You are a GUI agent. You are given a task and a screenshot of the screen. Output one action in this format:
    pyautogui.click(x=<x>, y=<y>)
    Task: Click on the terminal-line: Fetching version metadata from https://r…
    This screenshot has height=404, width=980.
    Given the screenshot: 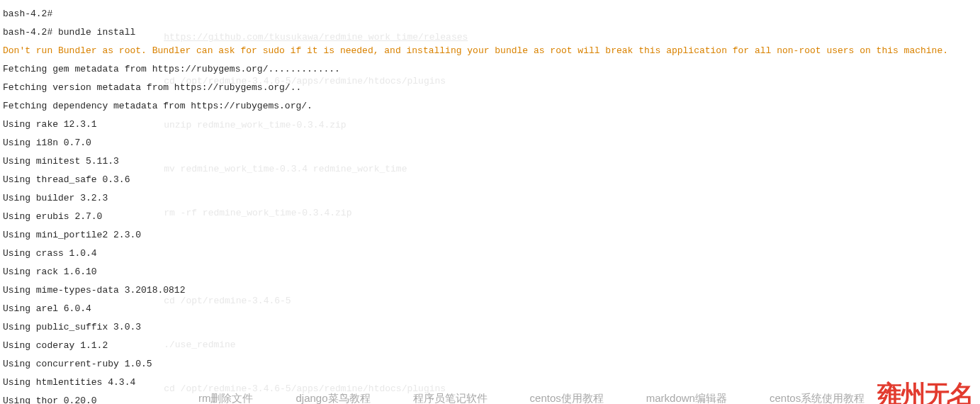 What is the action you would take?
    pyautogui.click(x=475, y=88)
    